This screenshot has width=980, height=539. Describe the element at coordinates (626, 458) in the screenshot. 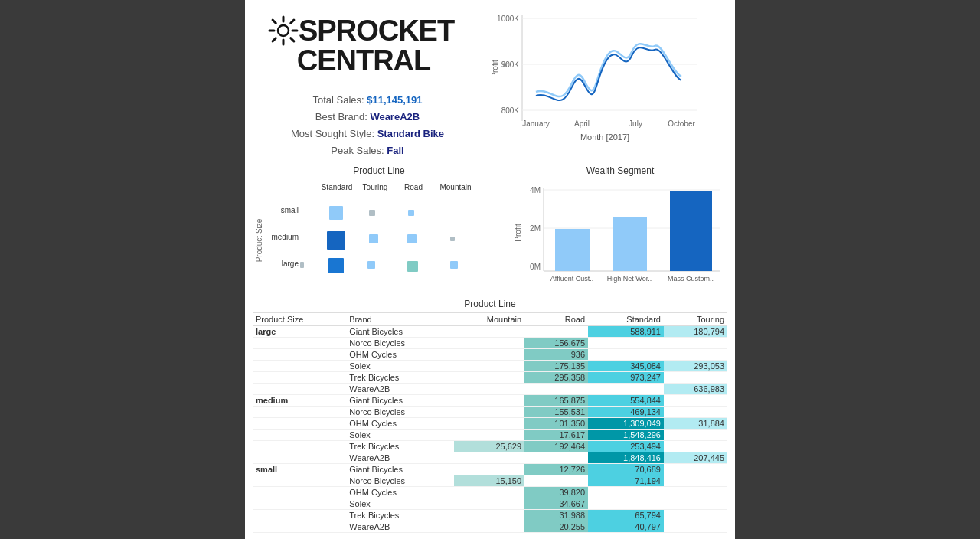

I see `cell-standard: 1,848,416` at that location.